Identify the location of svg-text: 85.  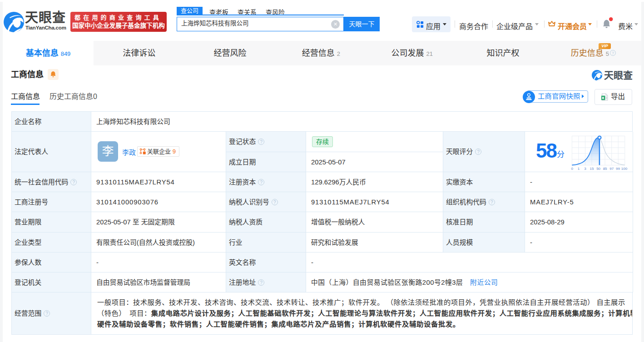
(605, 169).